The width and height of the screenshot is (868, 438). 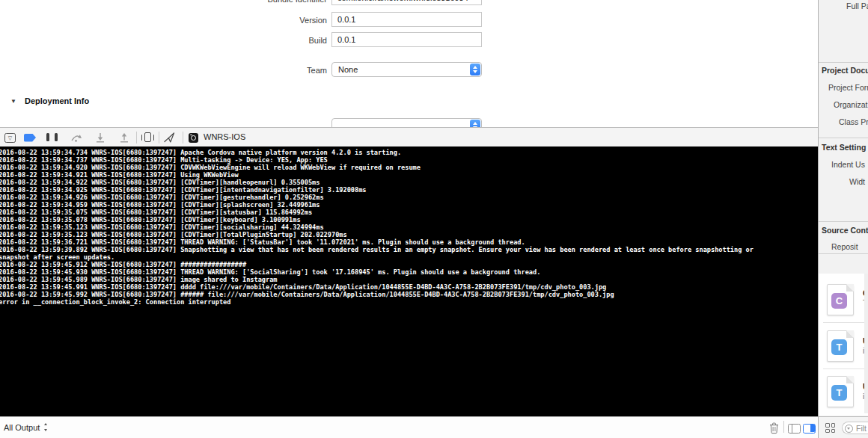 What do you see at coordinates (845, 230) in the screenshot?
I see `inspector-section-source-control: Source Cont` at bounding box center [845, 230].